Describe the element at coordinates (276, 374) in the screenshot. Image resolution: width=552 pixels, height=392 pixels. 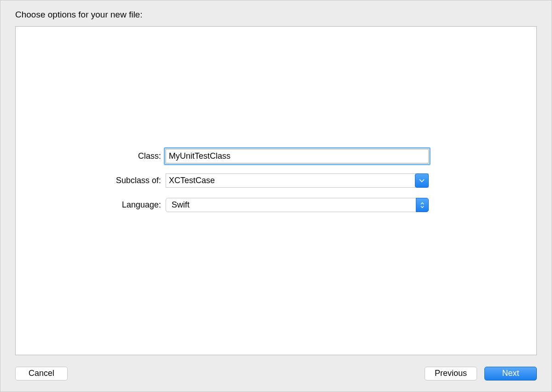
I see `dialog-footer: Cancel Previous Next` at that location.